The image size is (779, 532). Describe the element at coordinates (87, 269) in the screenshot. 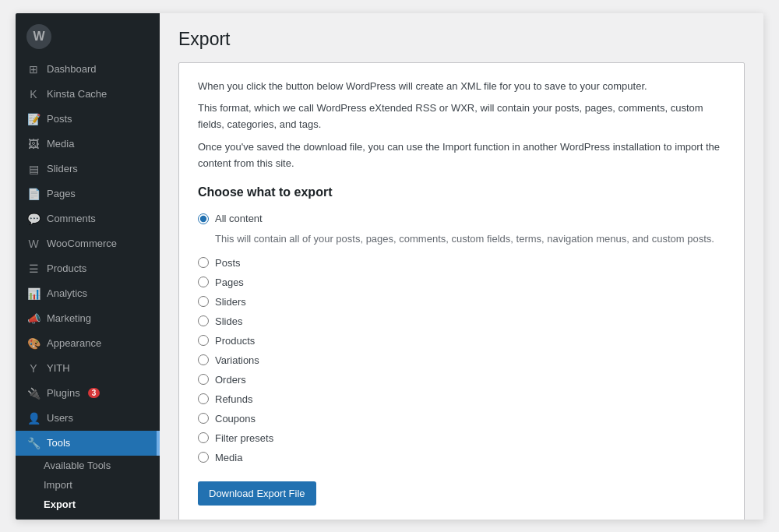

I see `sidebar-item-products: ☰Products` at that location.